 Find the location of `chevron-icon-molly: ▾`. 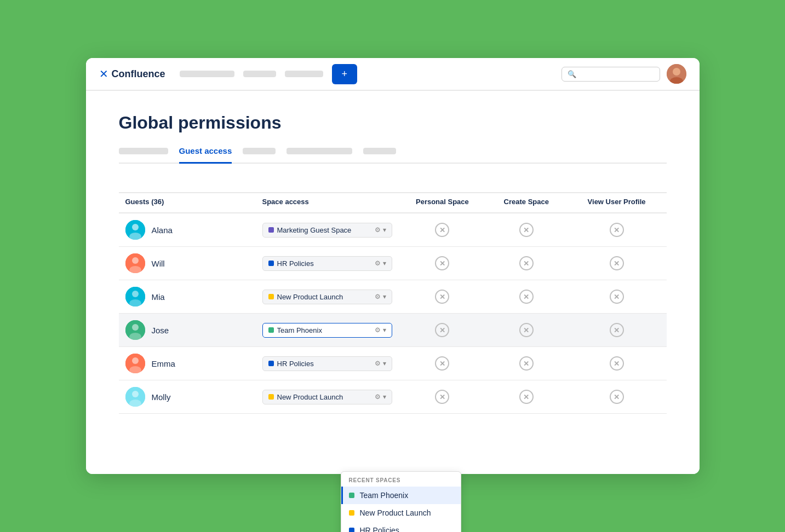

chevron-icon-molly: ▾ is located at coordinates (385, 397).